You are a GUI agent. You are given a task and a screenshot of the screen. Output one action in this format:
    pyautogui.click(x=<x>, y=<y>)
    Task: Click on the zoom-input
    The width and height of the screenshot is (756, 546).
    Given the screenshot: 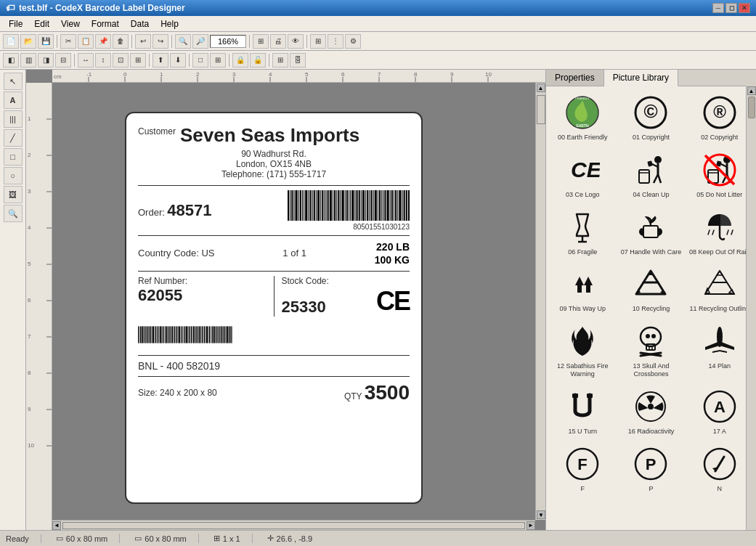 What is the action you would take?
    pyautogui.click(x=228, y=41)
    